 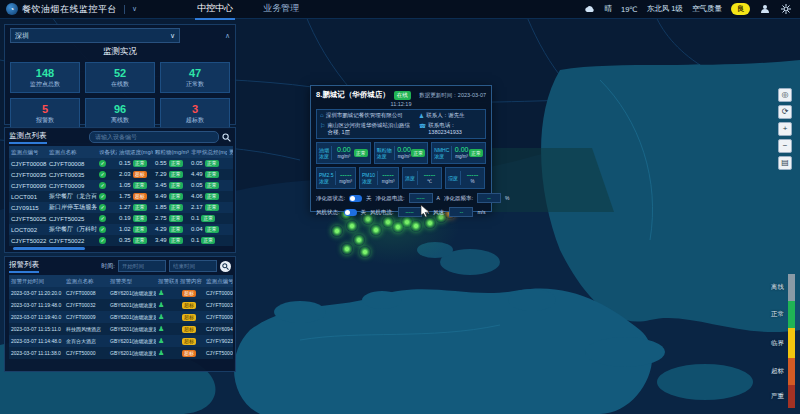 What do you see at coordinates (72, 196) in the screenshot?
I see `cell: 振华餐厅（龙合百货店）` at bounding box center [72, 196].